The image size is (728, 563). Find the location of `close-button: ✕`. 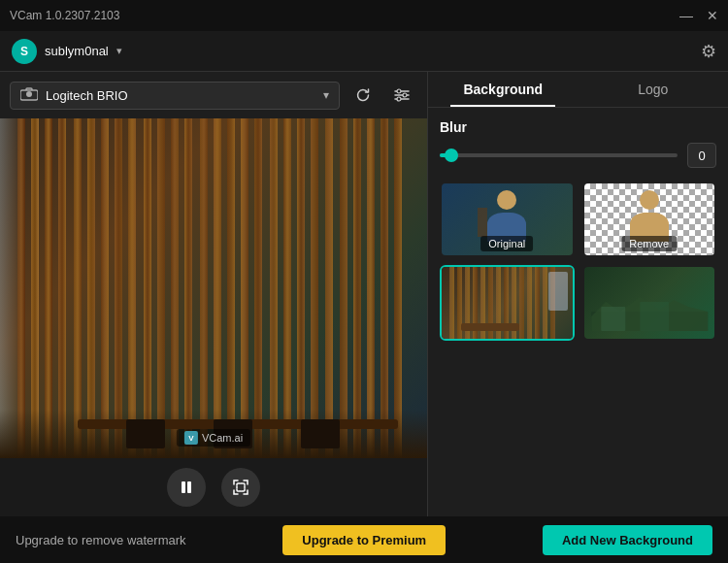

close-button: ✕ is located at coordinates (712, 16).